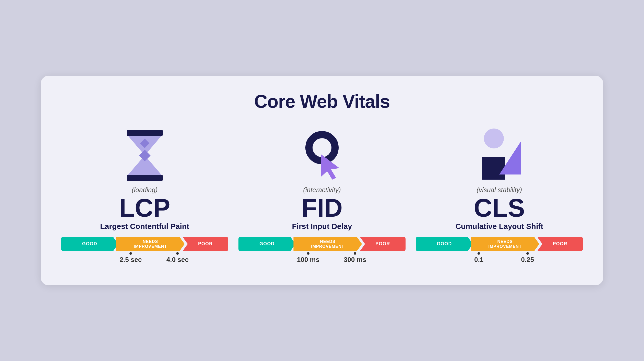 The height and width of the screenshot is (361, 644). What do you see at coordinates (145, 133) in the screenshot?
I see `hourglass-top-bar` at bounding box center [145, 133].